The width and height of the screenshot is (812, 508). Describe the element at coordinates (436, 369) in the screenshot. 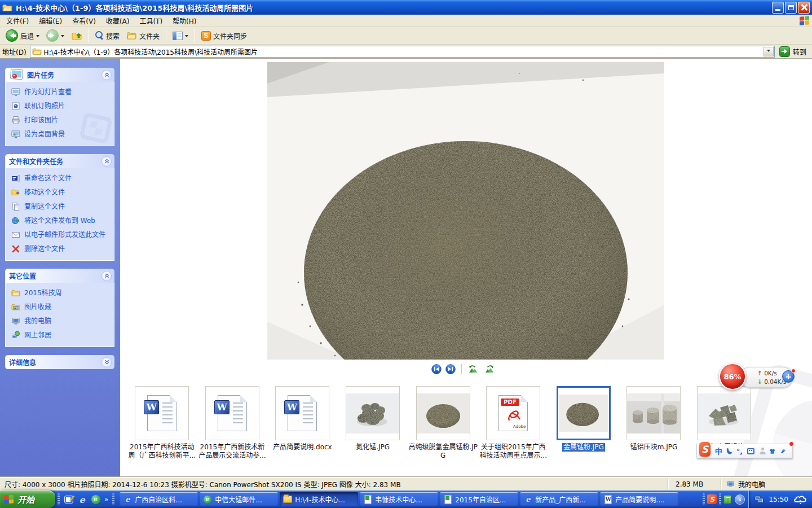

I see `previous-image-button` at that location.